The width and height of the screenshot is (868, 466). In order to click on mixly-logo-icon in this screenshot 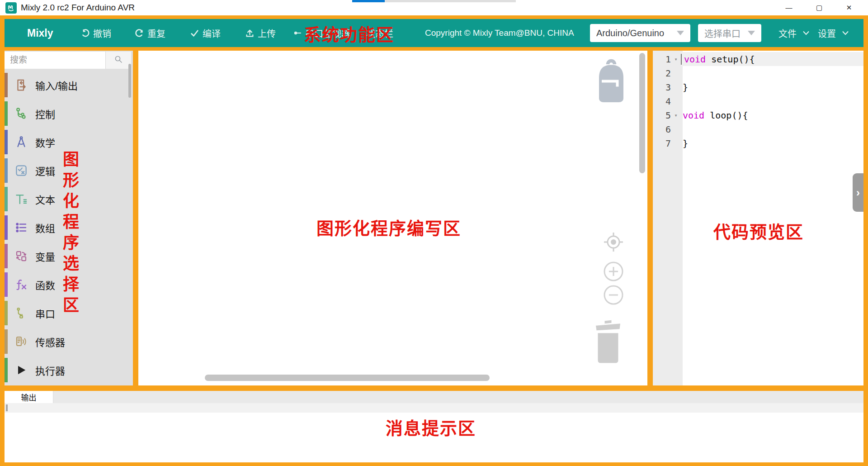, I will do `click(11, 8)`.